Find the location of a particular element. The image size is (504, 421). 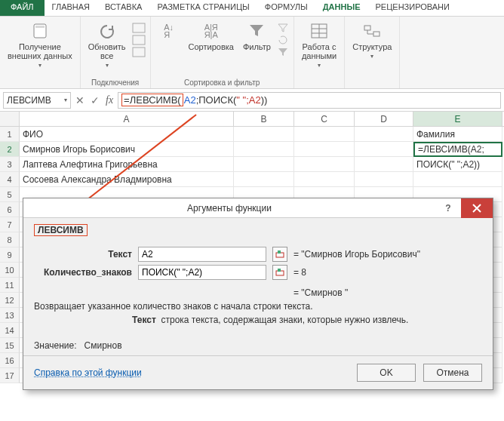

sort-button: А|ЯЯ|А Сортировка is located at coordinates (211, 36).